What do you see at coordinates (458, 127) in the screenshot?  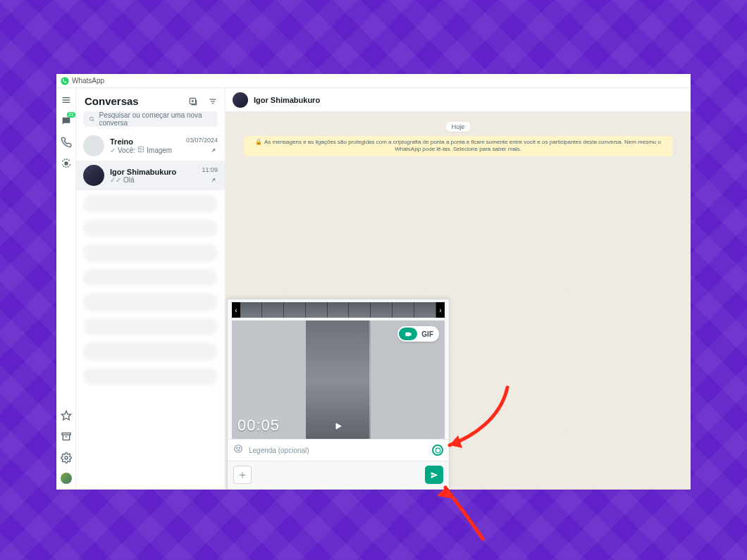 I see `date-pill: Hoje` at bounding box center [458, 127].